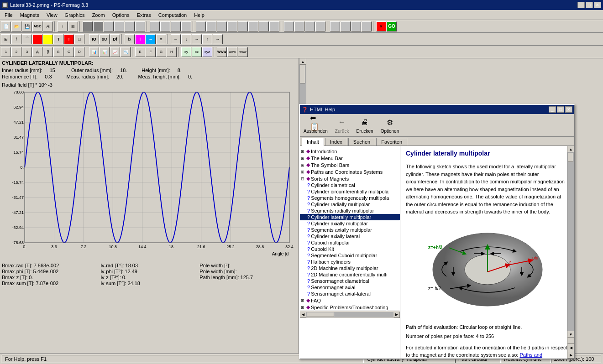  I want to click on ausblenden-btn: ⬅📋 Ausblenden, so click(316, 125).